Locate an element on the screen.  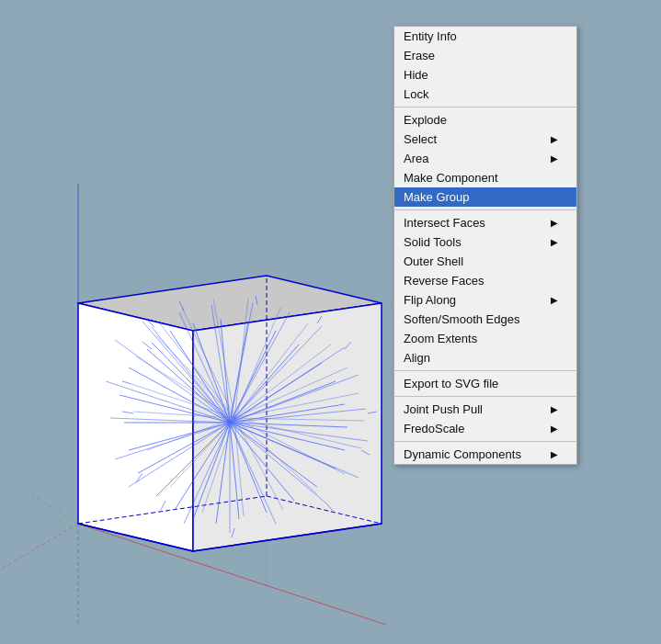
menu-item-label: Reverse Faces is located at coordinates (443, 281).